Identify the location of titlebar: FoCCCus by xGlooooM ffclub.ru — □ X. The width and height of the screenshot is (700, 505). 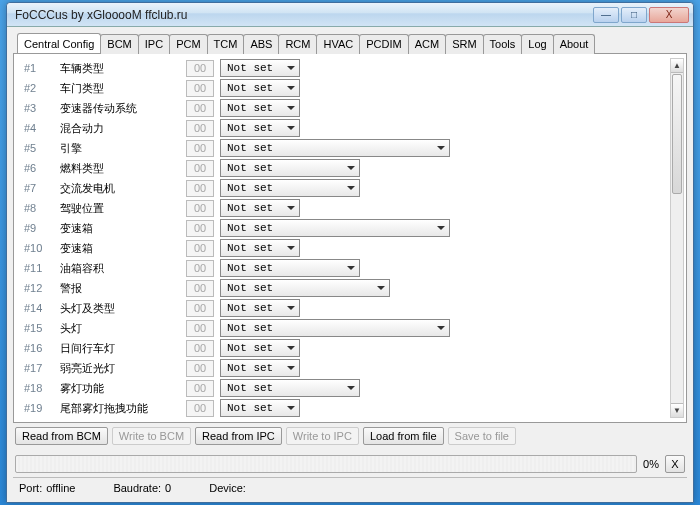
(350, 15).